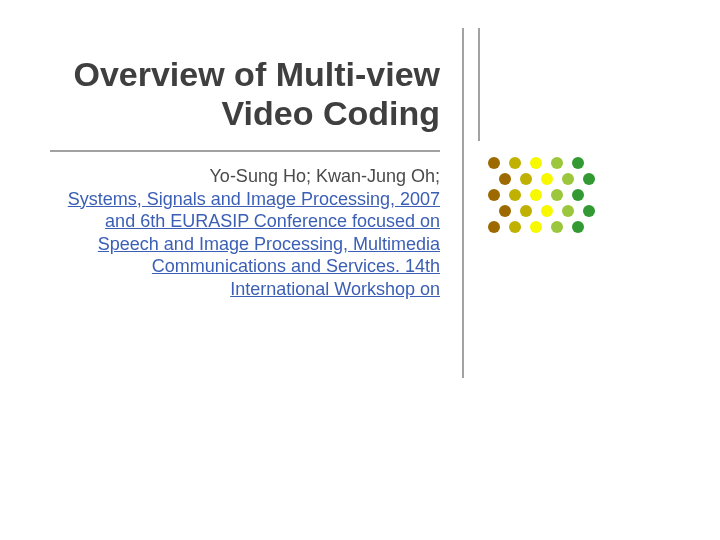 This screenshot has width=720, height=540. Describe the element at coordinates (245, 94) in the screenshot. I see `slide-title: Overview of Multi-view Video Coding` at that location.